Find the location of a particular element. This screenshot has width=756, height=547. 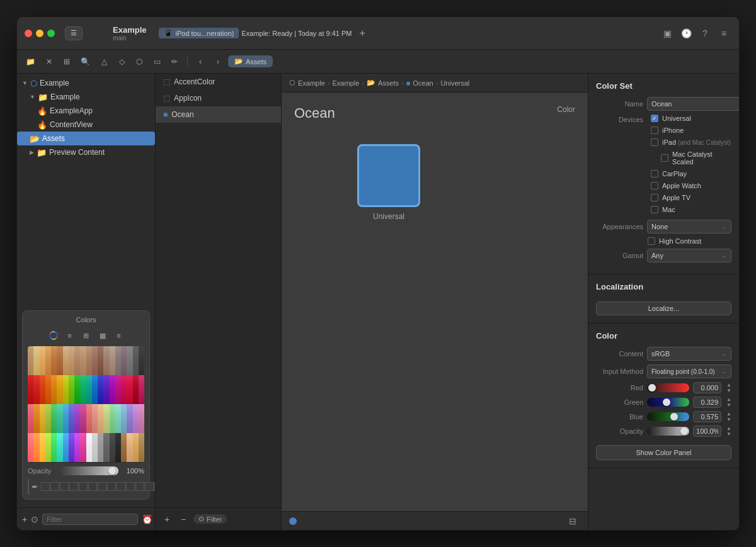

color-wheel-tab is located at coordinates (54, 336).